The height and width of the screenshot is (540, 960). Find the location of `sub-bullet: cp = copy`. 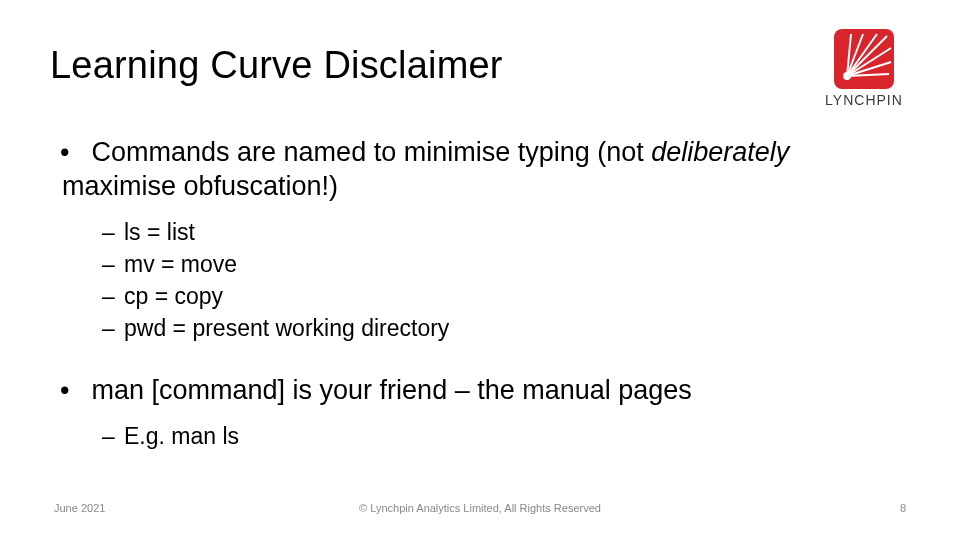

sub-bullet: cp = copy is located at coordinates (506, 296).